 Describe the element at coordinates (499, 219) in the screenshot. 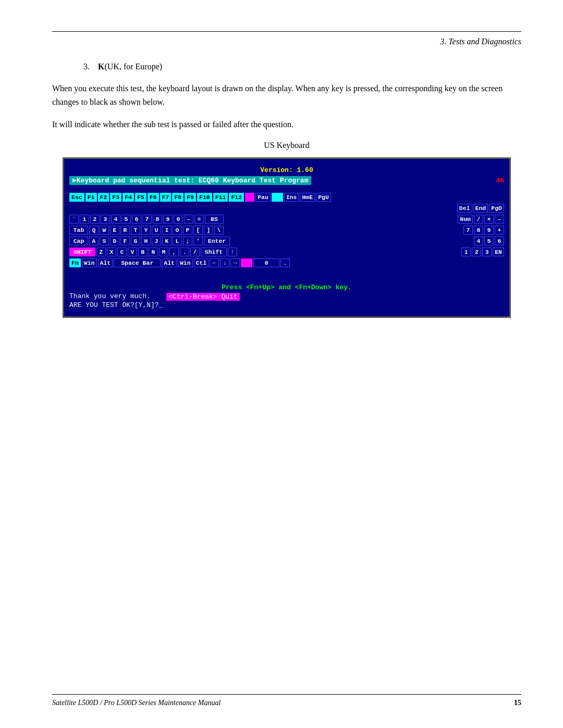

I see `key-numminus: –` at that location.